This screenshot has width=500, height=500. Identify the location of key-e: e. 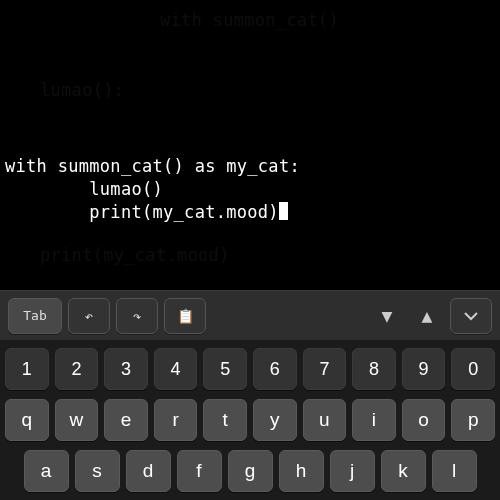
(126, 420).